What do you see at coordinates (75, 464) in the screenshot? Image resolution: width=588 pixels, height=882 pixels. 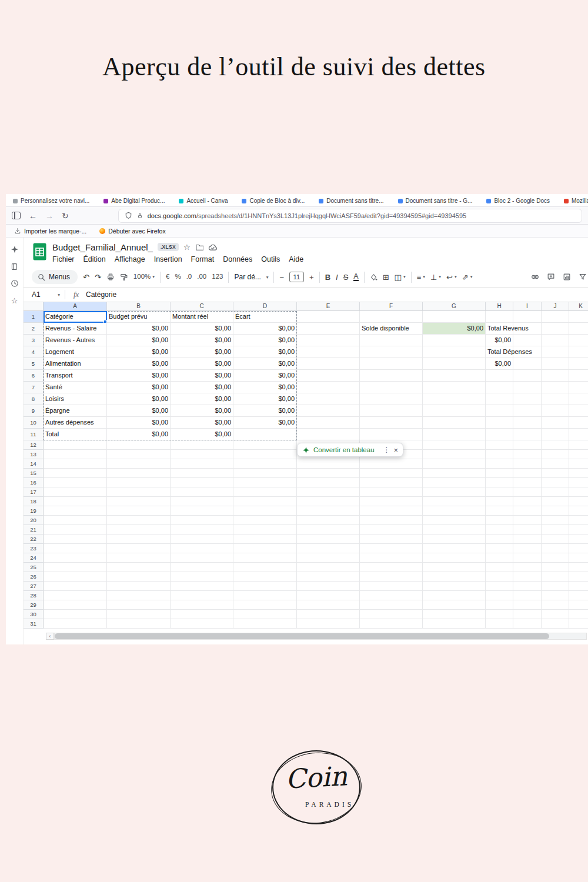 I see `cell-A14` at bounding box center [75, 464].